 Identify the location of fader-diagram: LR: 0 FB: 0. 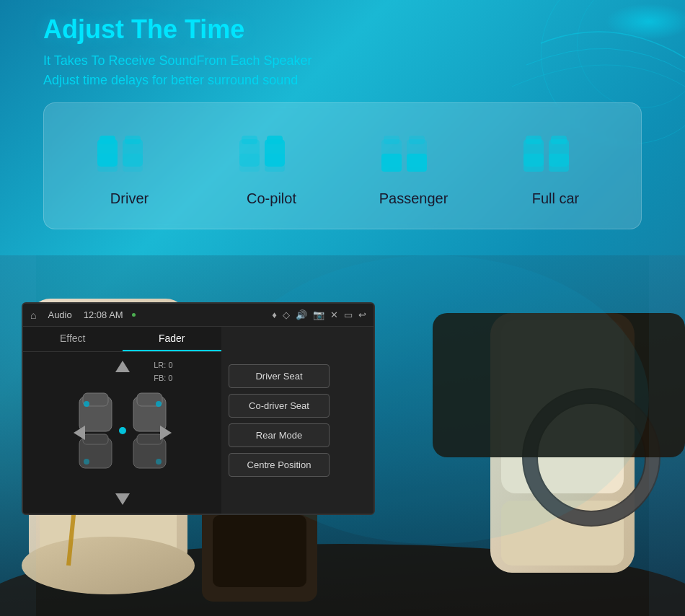
(123, 433).